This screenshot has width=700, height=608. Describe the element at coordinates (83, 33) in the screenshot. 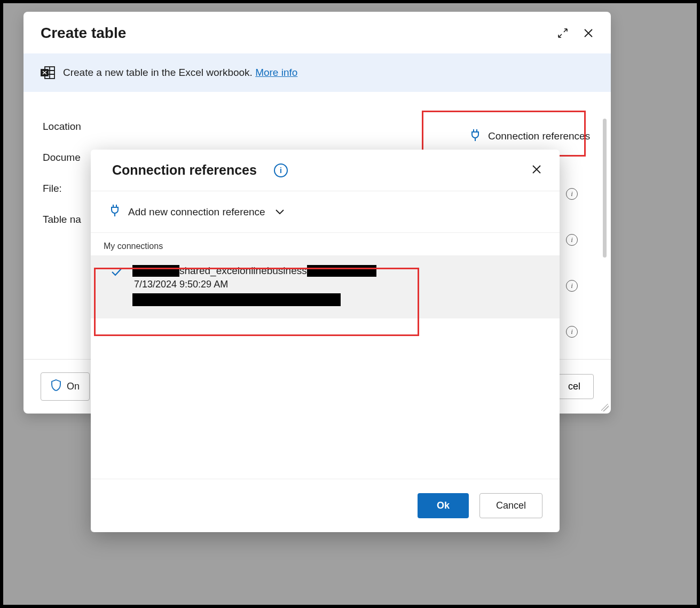

I see `dialog-title: Create table` at that location.